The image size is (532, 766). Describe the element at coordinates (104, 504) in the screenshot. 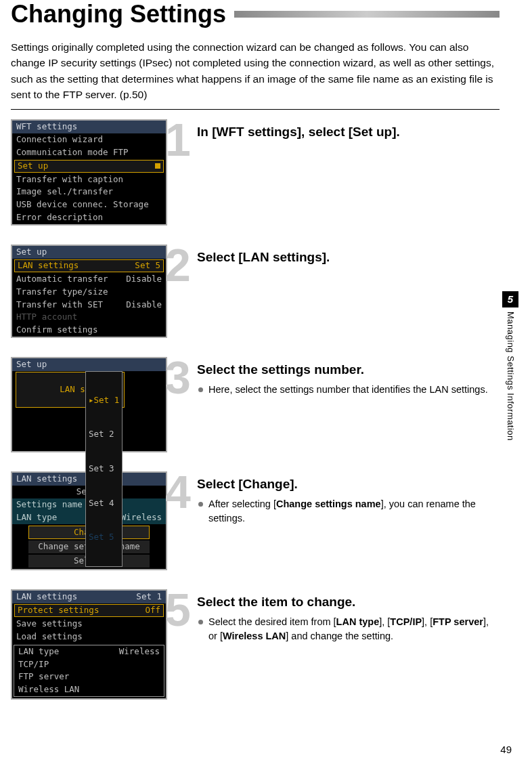

I see `shot3-opt: Set 4` at that location.